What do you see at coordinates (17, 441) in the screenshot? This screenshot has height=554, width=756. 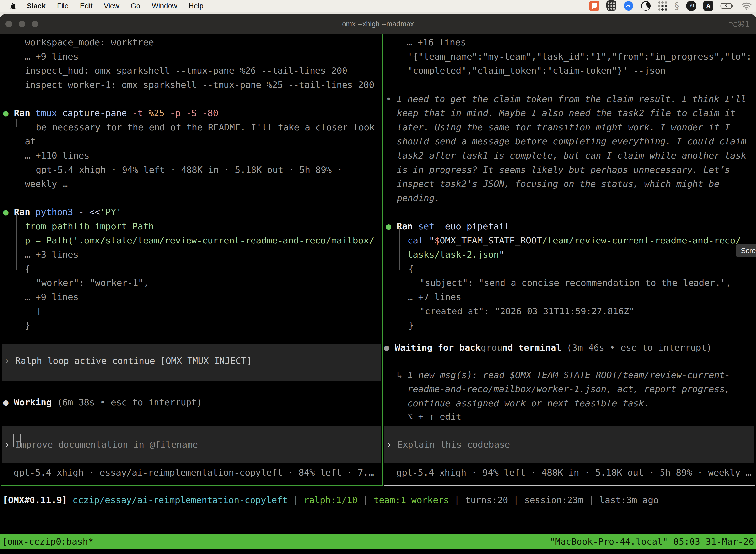 I see `text-cursor` at bounding box center [17, 441].